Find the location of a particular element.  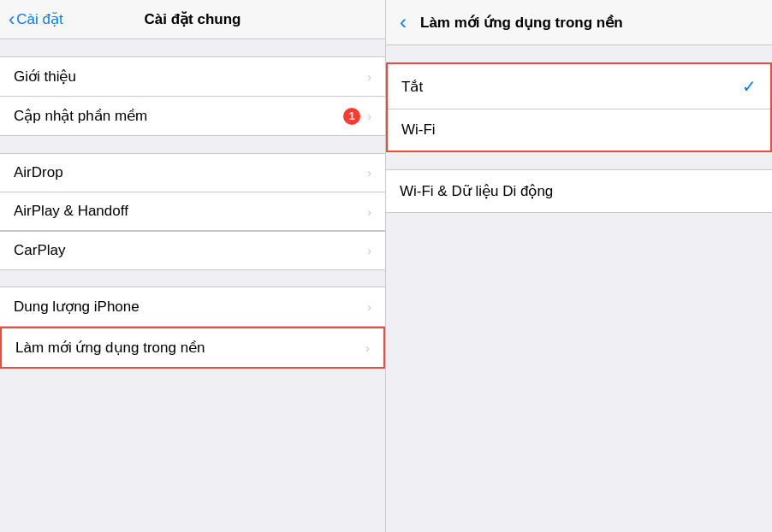

chevron-right-icon: › is located at coordinates (370, 77).